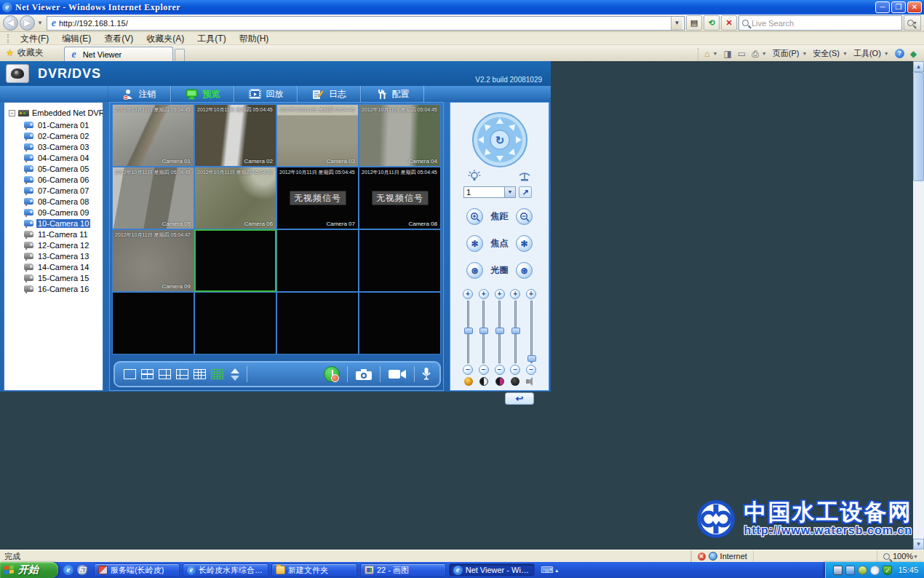 The image size is (924, 578). I want to click on snapshot-icon, so click(364, 374).